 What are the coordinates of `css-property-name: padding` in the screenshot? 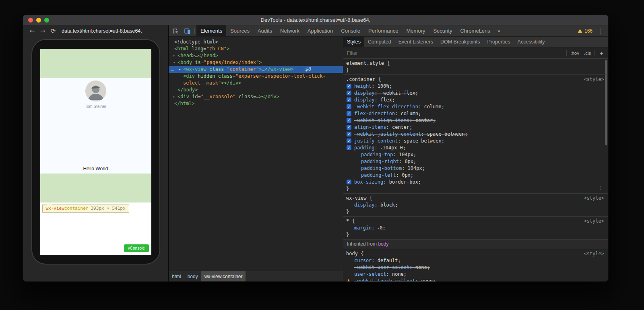 It's located at (365, 148).